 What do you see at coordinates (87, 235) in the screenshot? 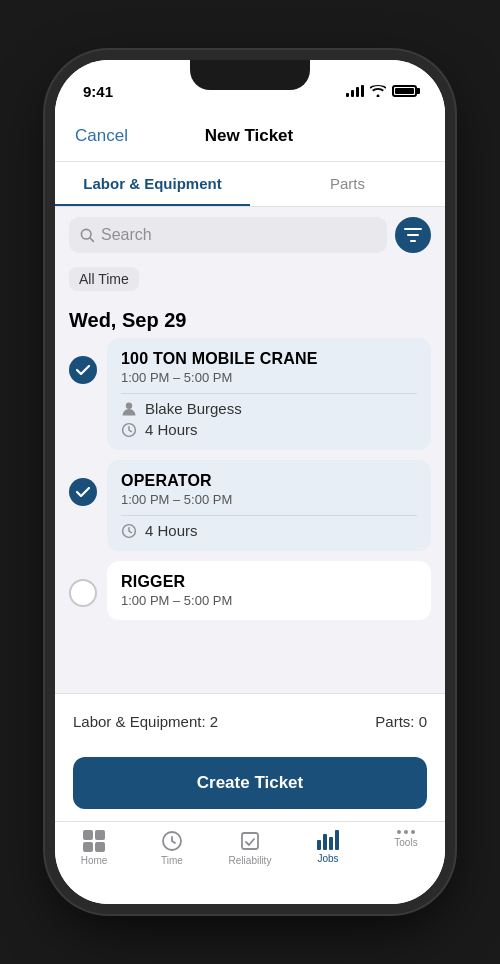
I see `search-icon` at bounding box center [87, 235].